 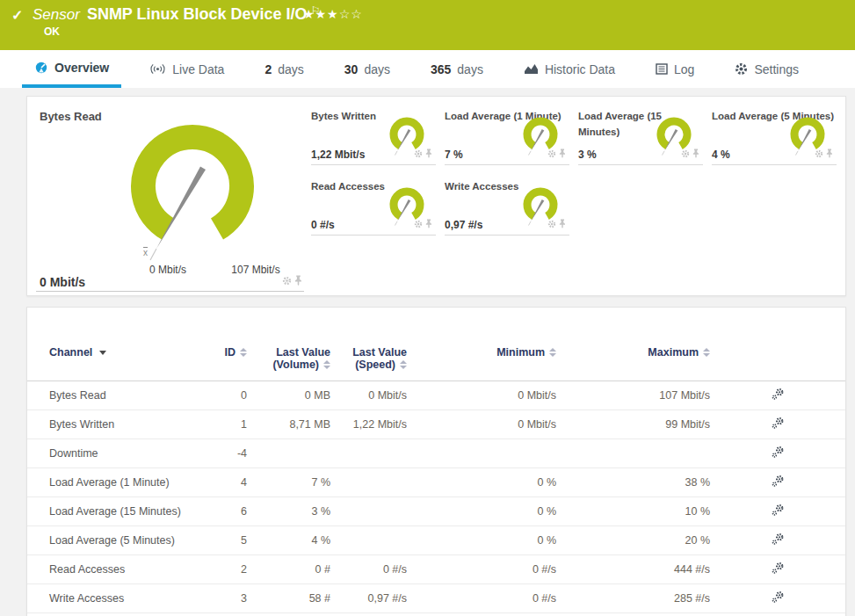 I want to click on table-row: Read Accesses 2 0 # 0 #/s 0 #/s 444 #/s, so click(x=436, y=569).